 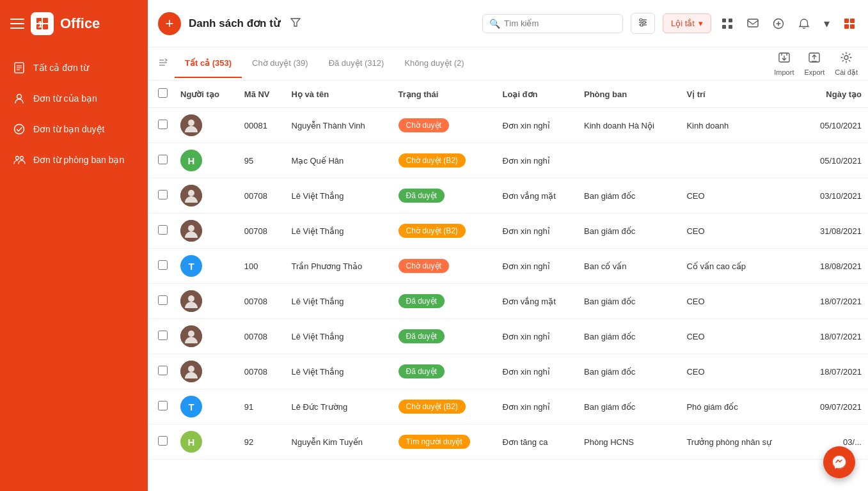 What do you see at coordinates (163, 64) in the screenshot?
I see `tabs-filter-icon` at bounding box center [163, 64].